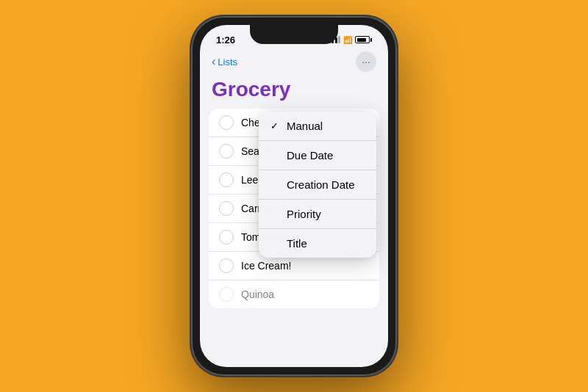  Describe the element at coordinates (226, 266) in the screenshot. I see `checkbox-ice-cream` at that location.